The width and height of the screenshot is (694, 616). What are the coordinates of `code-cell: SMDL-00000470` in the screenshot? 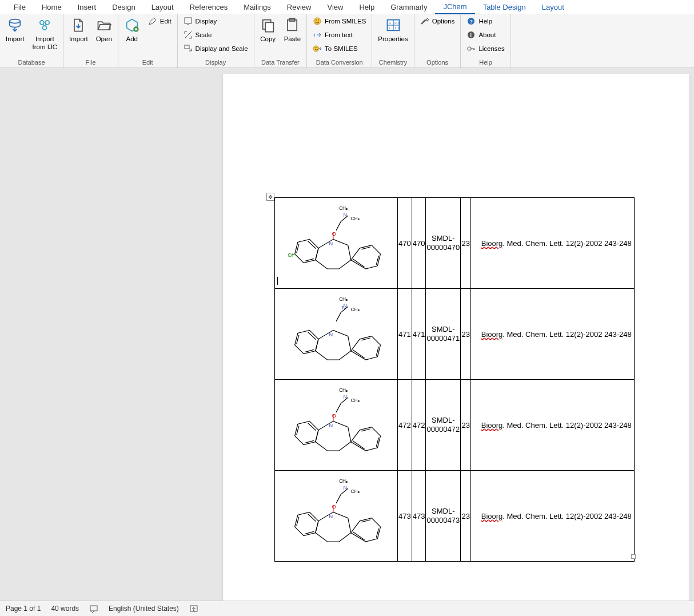 It's located at (444, 244).